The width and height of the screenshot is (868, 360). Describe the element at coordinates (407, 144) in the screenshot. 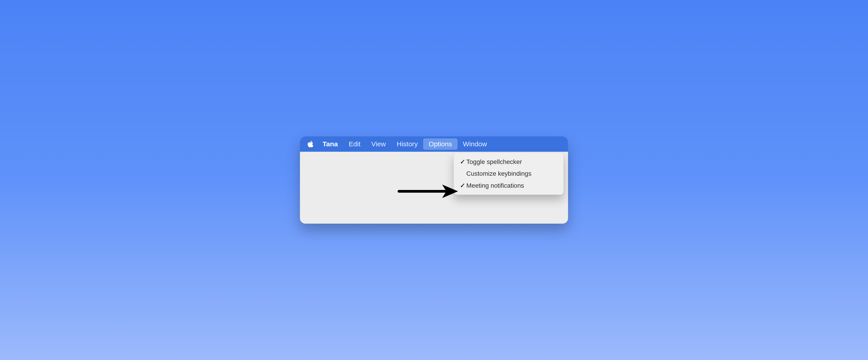

I see `menu-item-history: History` at that location.